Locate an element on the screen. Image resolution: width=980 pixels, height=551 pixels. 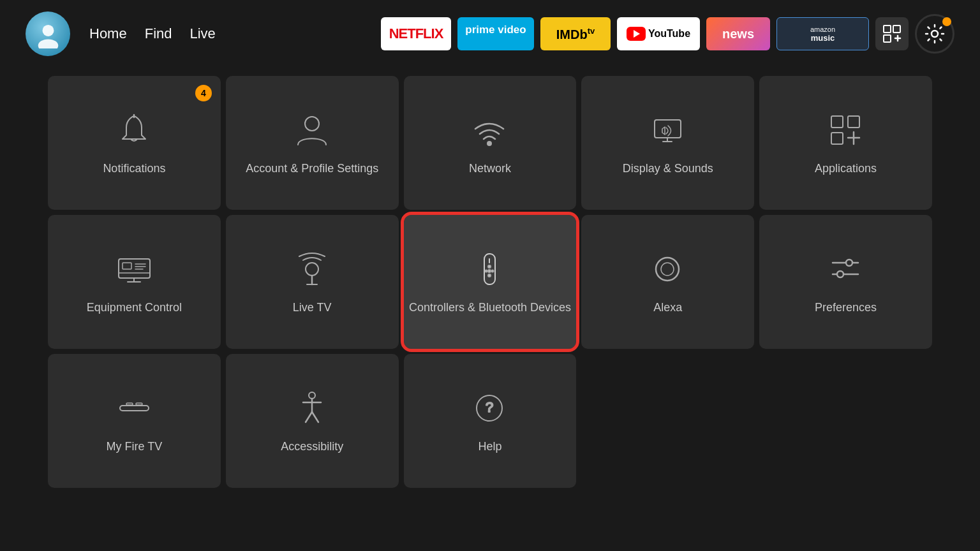
wifi-icon is located at coordinates (490, 130).